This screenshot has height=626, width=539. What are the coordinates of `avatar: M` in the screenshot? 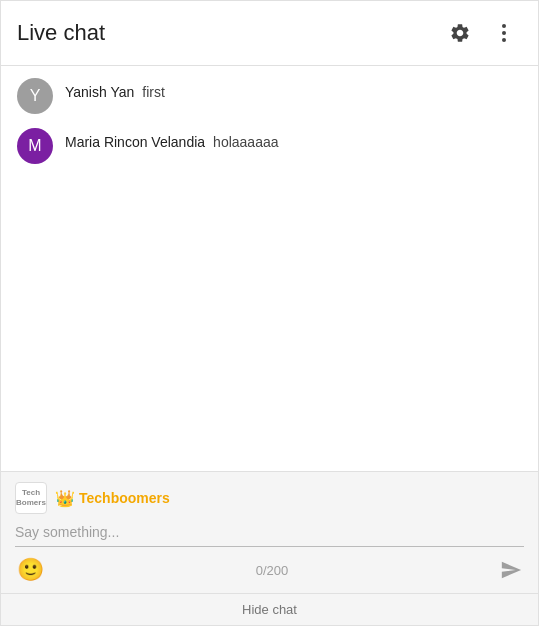 It's located at (35, 146).